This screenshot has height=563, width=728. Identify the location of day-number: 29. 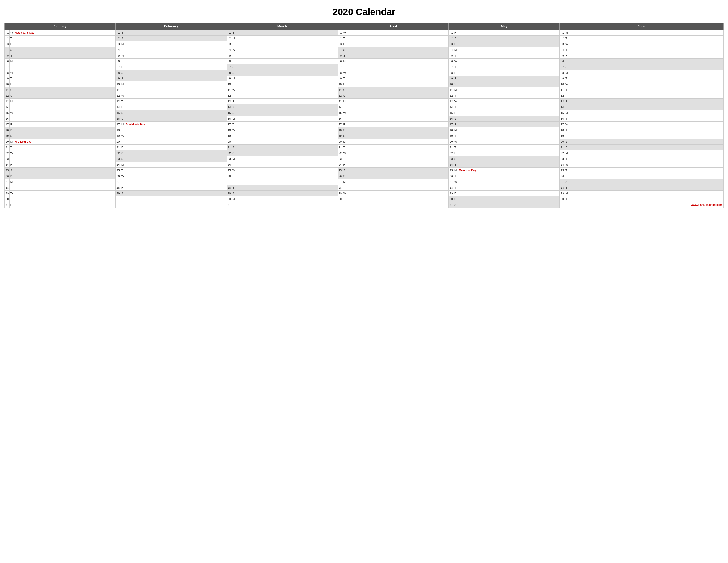
(229, 193).